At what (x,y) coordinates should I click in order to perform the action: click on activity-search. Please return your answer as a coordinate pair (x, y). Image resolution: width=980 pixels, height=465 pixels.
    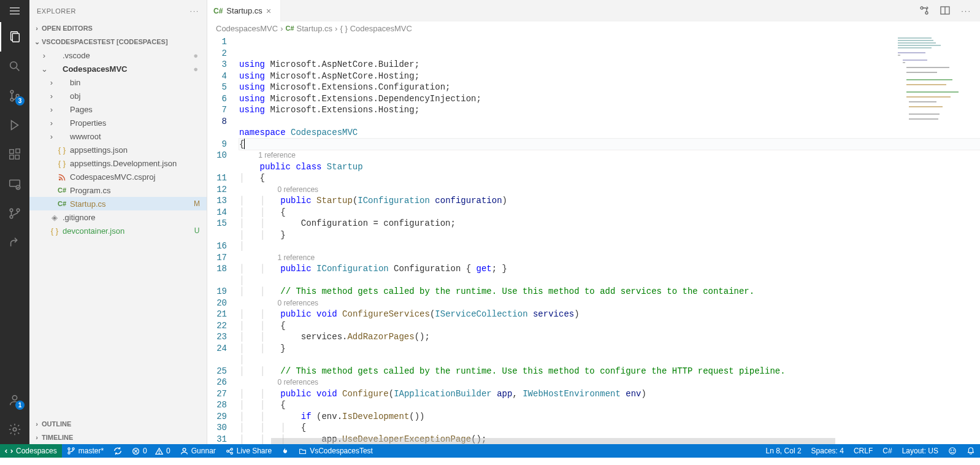
    Looking at the image, I should click on (15, 66).